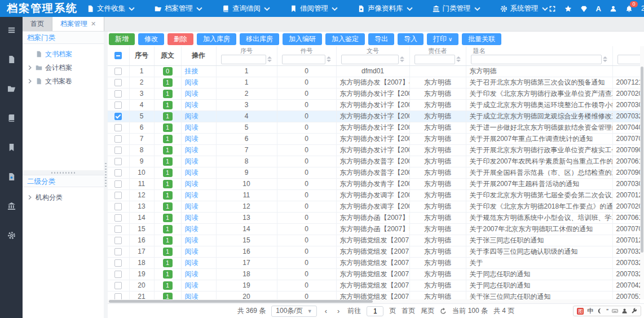  I want to click on gem-icon, so click(584, 9).